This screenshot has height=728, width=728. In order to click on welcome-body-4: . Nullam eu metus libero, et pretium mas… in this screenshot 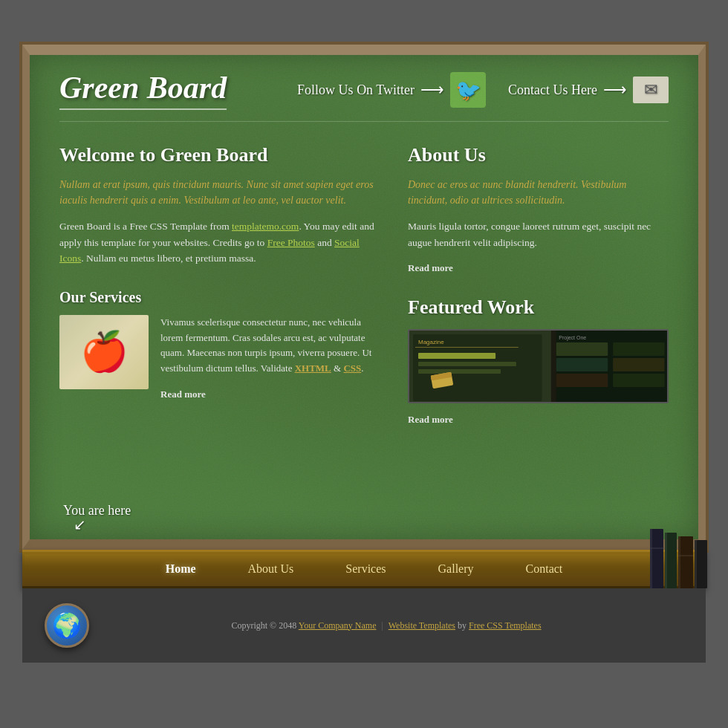, I will do `click(168, 259)`.